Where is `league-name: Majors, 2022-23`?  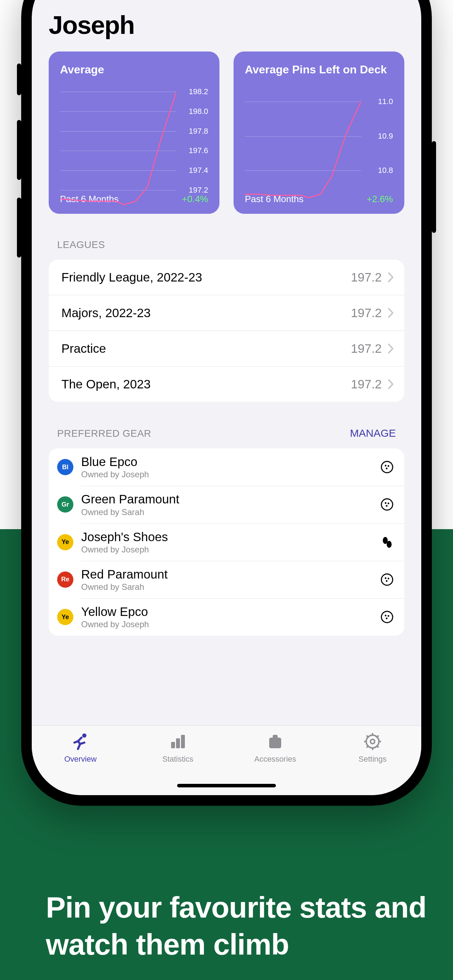 league-name: Majors, 2022-23 is located at coordinates (206, 313).